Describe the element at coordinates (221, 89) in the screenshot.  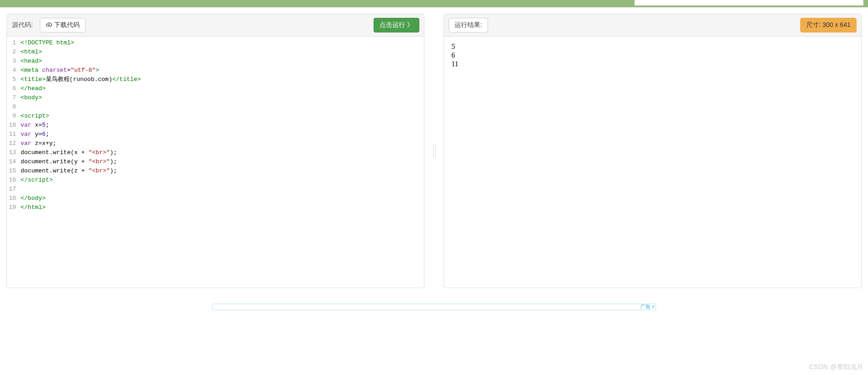
I see `code-line: </head>` at that location.